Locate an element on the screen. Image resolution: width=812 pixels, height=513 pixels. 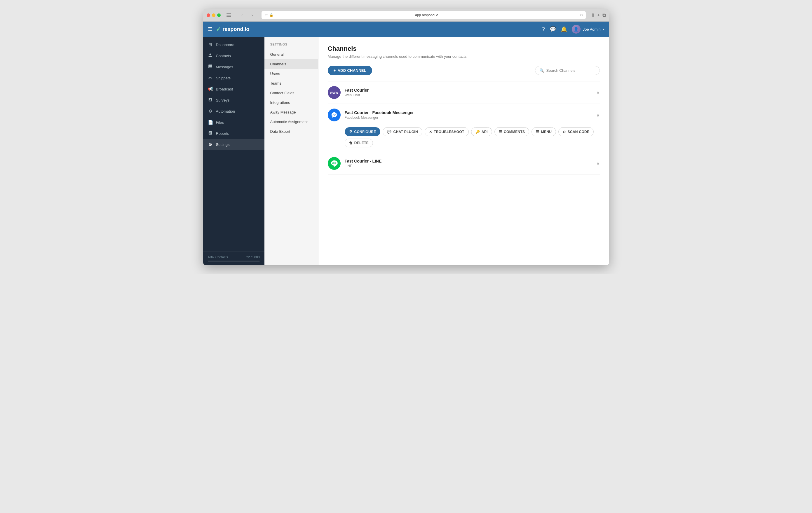
contacts-progress-fill is located at coordinates (208, 261).